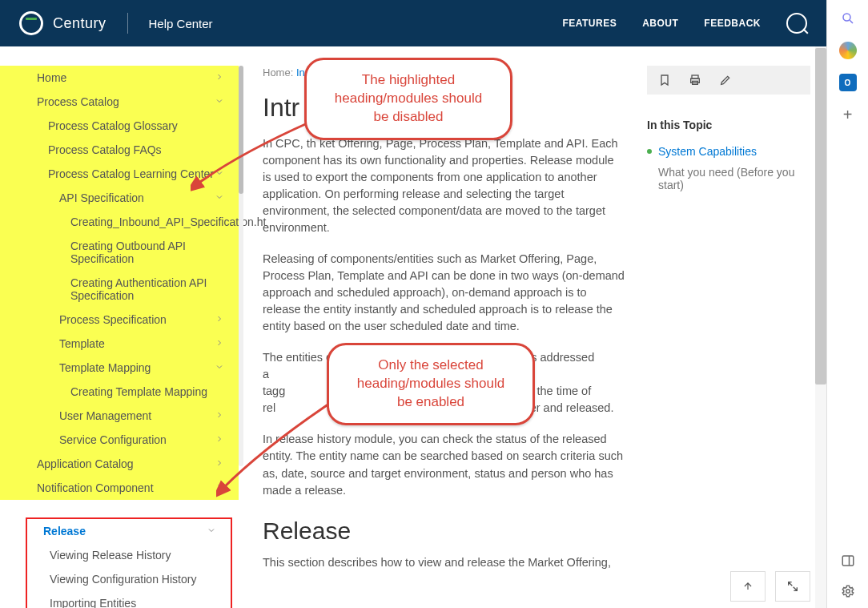 The image size is (868, 608). I want to click on paragraph-5: This section describes how to view and r…, so click(444, 562).